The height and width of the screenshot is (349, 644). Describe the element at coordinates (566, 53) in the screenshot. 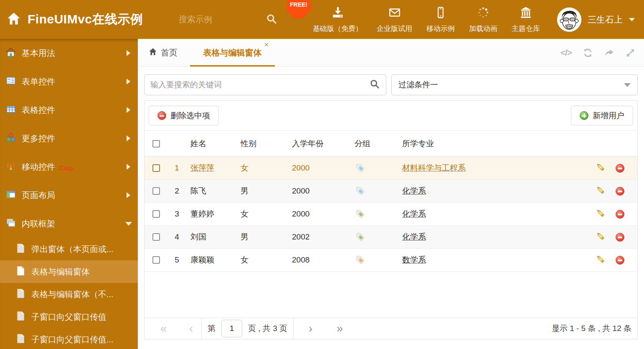

I see `source-code-icon: </>` at that location.